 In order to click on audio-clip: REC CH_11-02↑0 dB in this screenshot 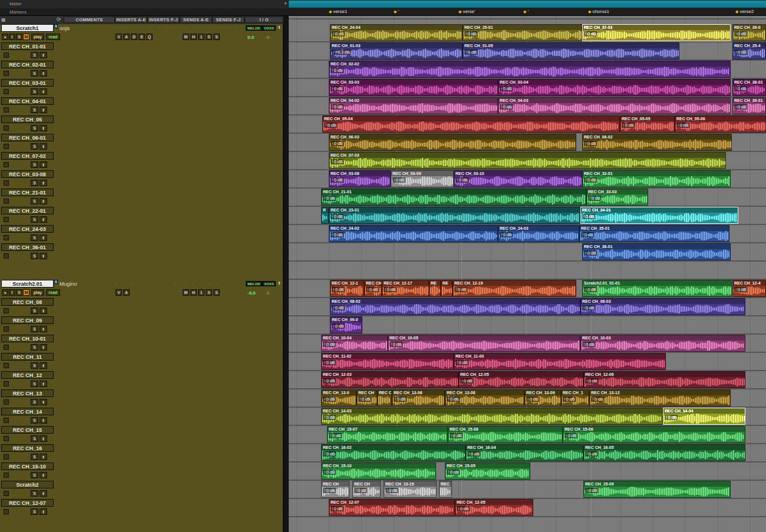, I will do `click(388, 362)`.